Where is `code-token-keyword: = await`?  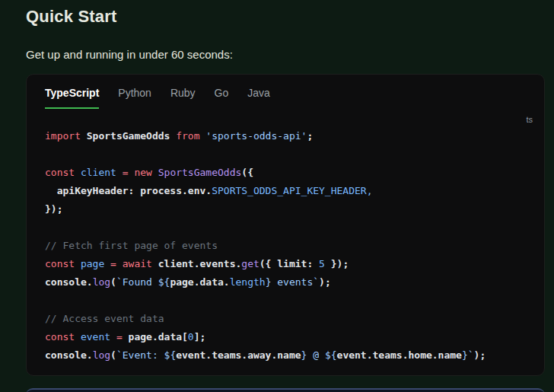
code-token-keyword: = await is located at coordinates (131, 263).